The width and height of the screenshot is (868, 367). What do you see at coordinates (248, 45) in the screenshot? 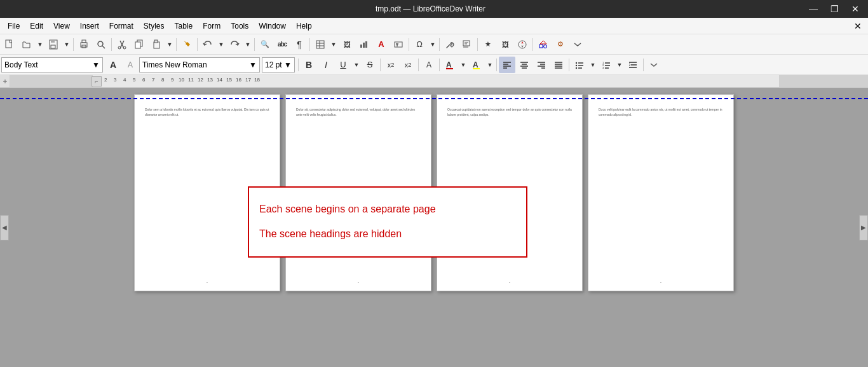
I see `redo-dropdown: ▼` at bounding box center [248, 45].